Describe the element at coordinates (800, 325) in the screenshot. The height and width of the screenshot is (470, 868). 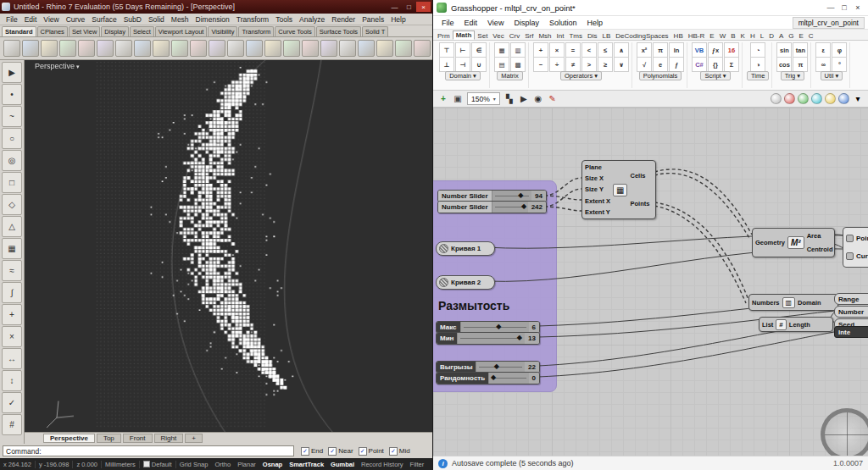
I see `output-length: Length` at that location.